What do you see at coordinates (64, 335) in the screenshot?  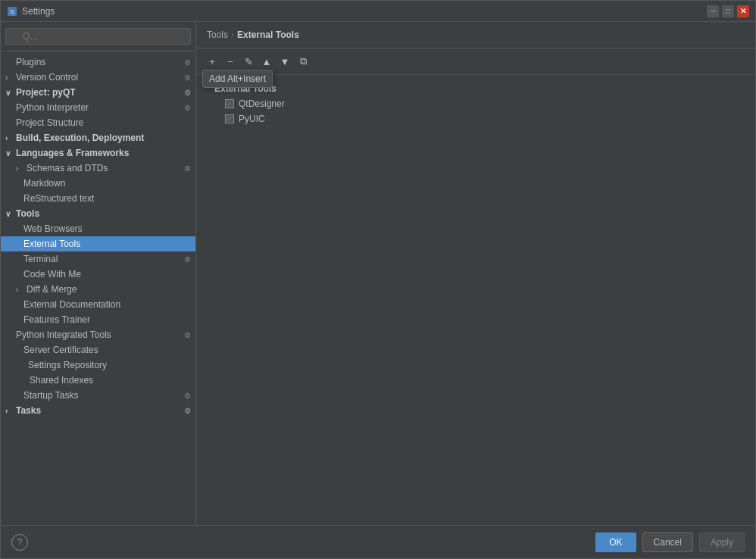 I see `sidebar-item-label: Python Integrated Tools` at bounding box center [64, 335].